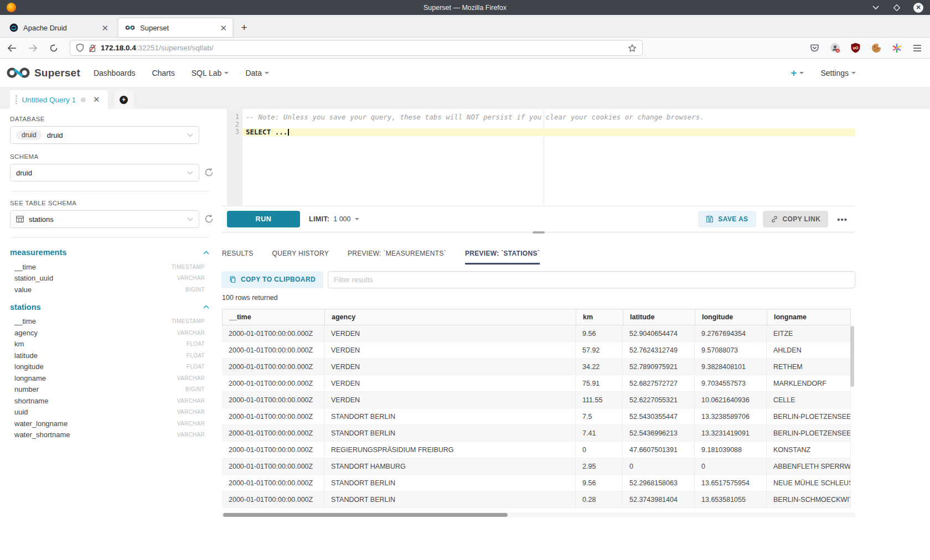 The height and width of the screenshot is (560, 930). I want to click on schema-column-row: longitude FLOAT, so click(107, 367).